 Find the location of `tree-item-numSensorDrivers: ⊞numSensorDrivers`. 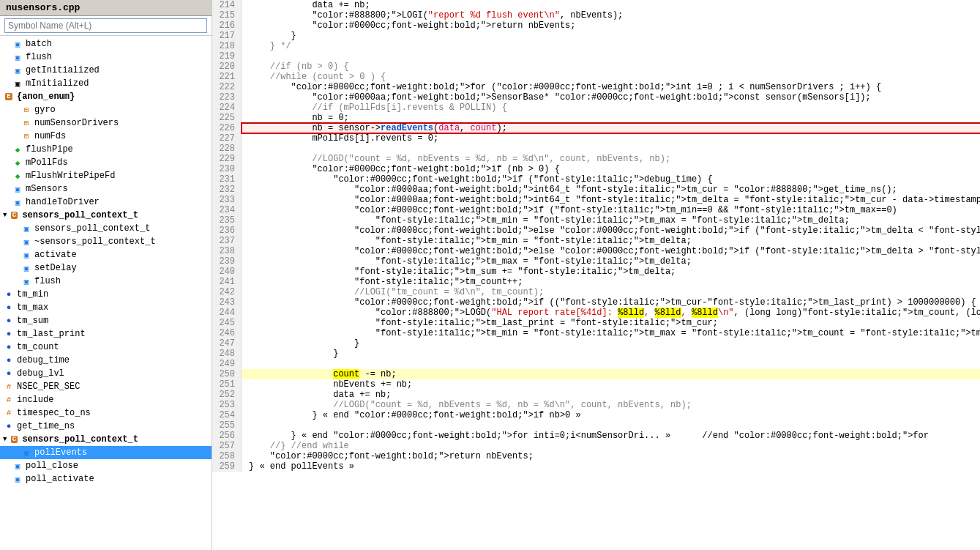

tree-item-numSensorDrivers: ⊞numSensorDrivers is located at coordinates (105, 123).